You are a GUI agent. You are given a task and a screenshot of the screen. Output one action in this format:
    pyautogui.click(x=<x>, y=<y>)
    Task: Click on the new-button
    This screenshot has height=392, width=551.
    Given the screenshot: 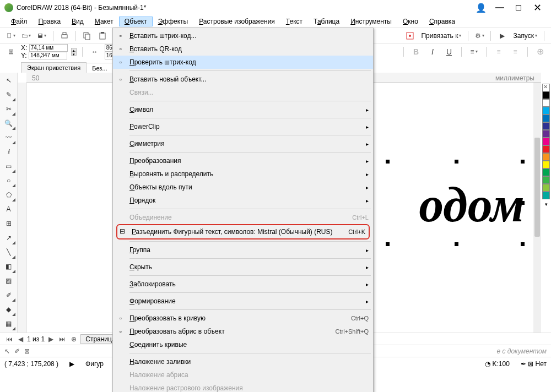 What is the action you would take?
    pyautogui.click(x=11, y=36)
    